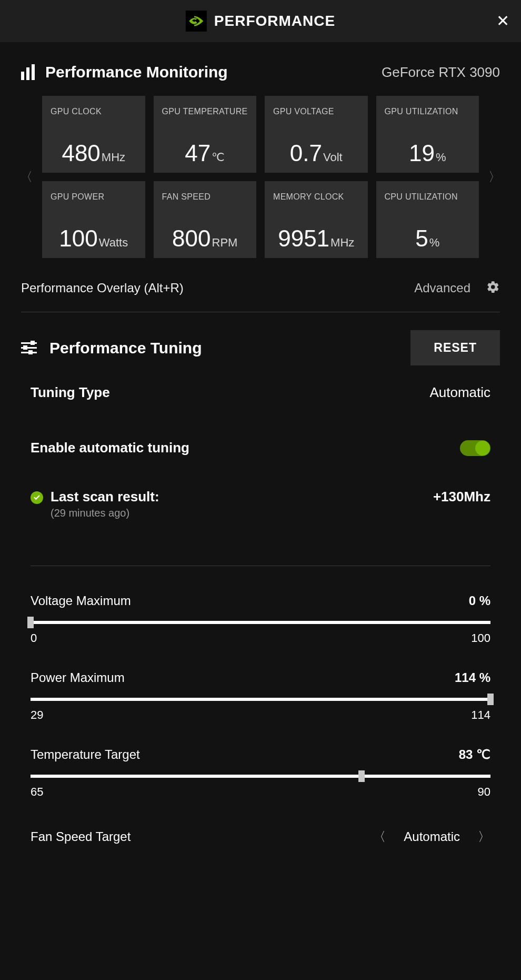  I want to click on overlay-label: Performance Overlay (Alt+R), so click(102, 288).